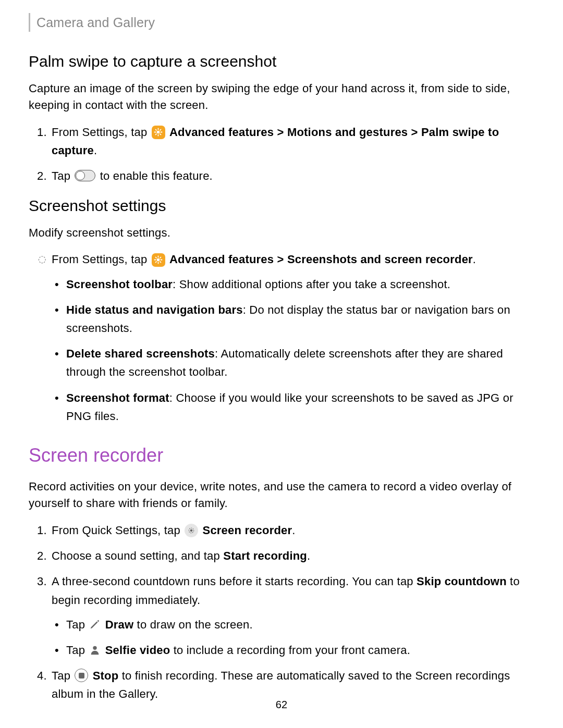 The image size is (563, 728). I want to click on sublist: Tap Draw to draw on the screen. Tap Self…, so click(293, 637).